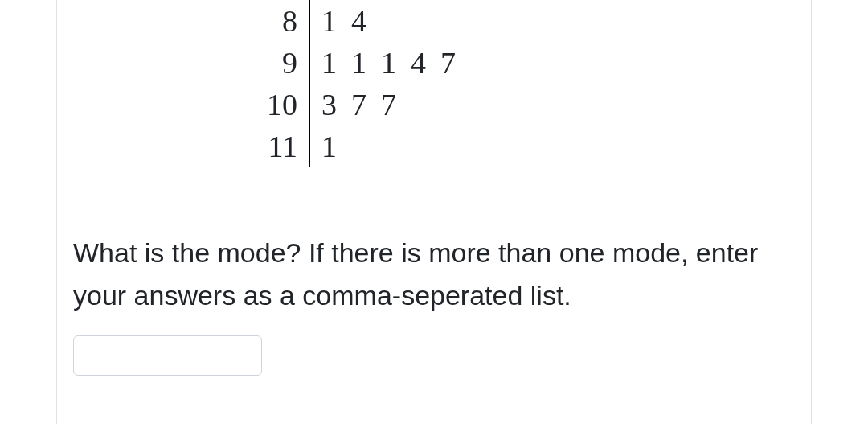 The width and height of the screenshot is (868, 424). I want to click on stem-cell: 8, so click(286, 21).